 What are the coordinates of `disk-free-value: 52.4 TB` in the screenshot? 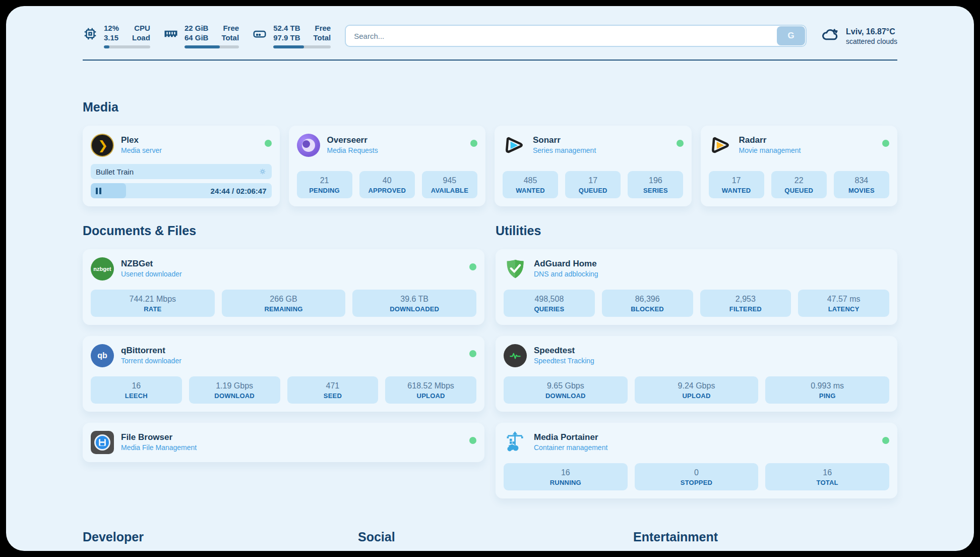 It's located at (286, 28).